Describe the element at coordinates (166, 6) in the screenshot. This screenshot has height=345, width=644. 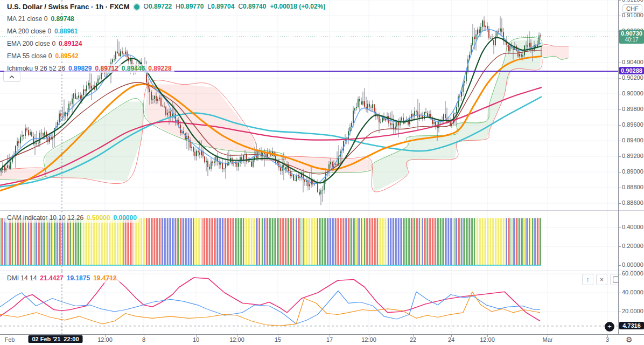
I see `symbol-legend-row: U.S. Dollar / Swiss Franc · 1h · FXCM O0…` at that location.